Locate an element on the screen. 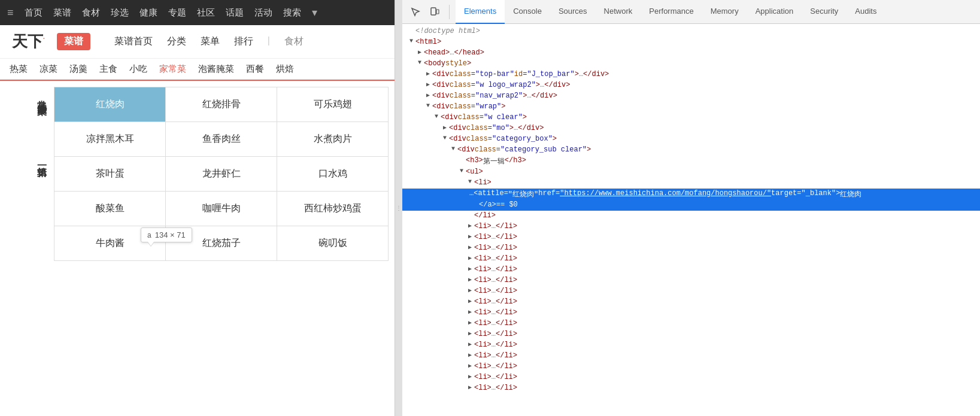 The height and width of the screenshot is (416, 980). more-button: ▾ is located at coordinates (315, 13).